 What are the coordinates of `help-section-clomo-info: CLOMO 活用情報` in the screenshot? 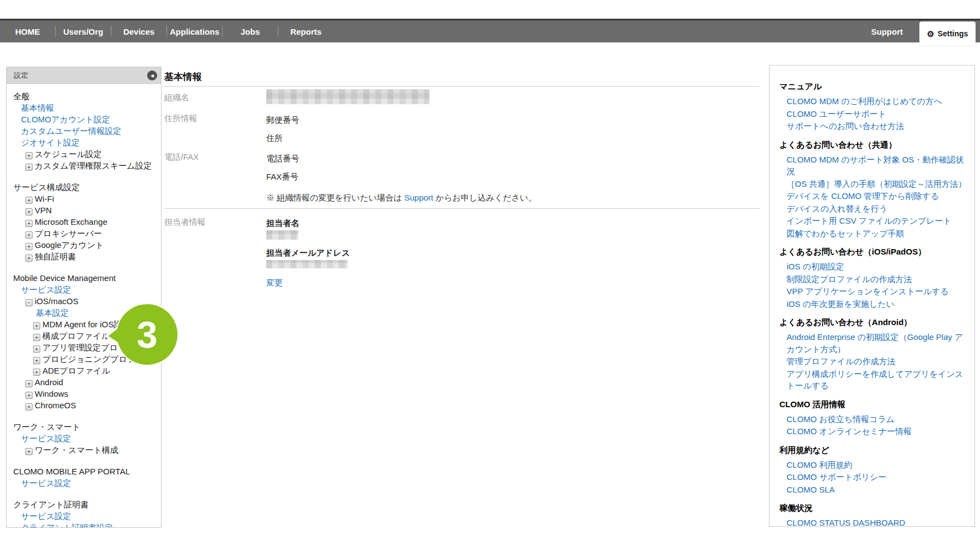 It's located at (873, 404).